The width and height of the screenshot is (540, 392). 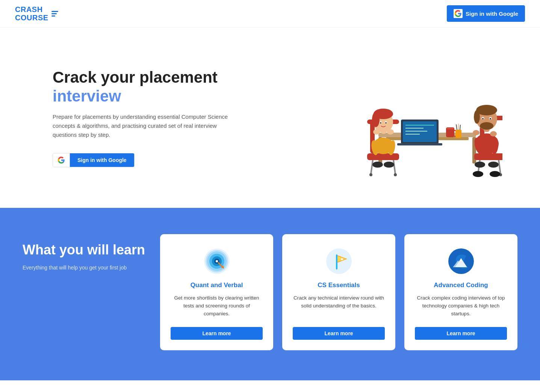 I want to click on card-quant-verbal-learn-more-button: Learn more, so click(x=216, y=333).